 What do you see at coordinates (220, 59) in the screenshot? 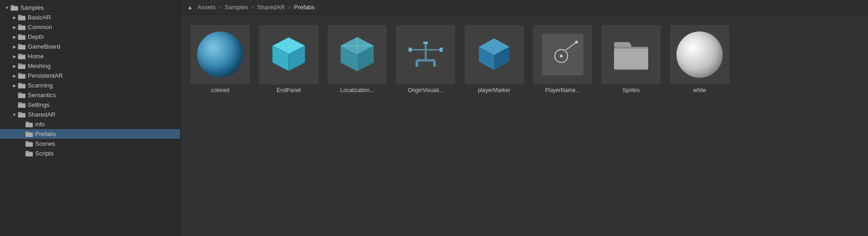
I see `asset-colored: colored` at bounding box center [220, 59].